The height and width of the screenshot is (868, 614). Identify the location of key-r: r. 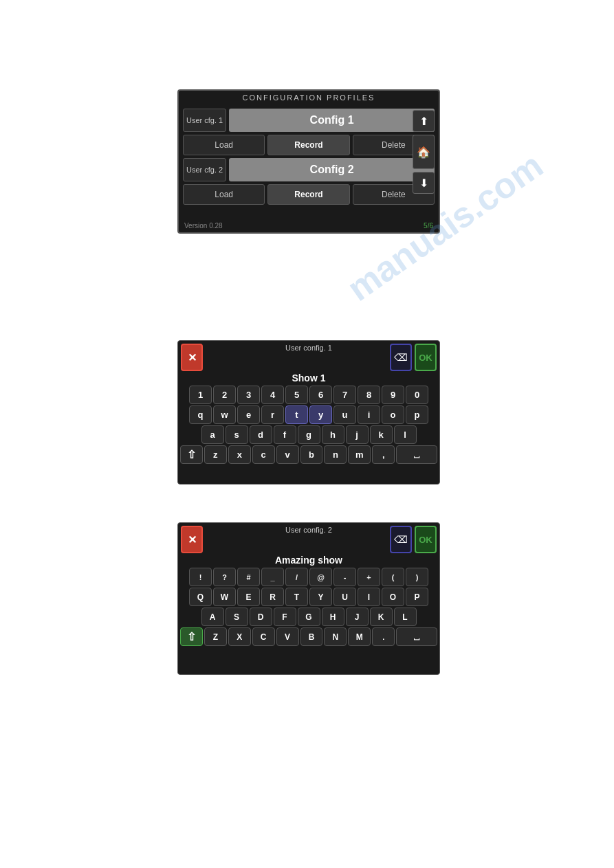
(272, 415).